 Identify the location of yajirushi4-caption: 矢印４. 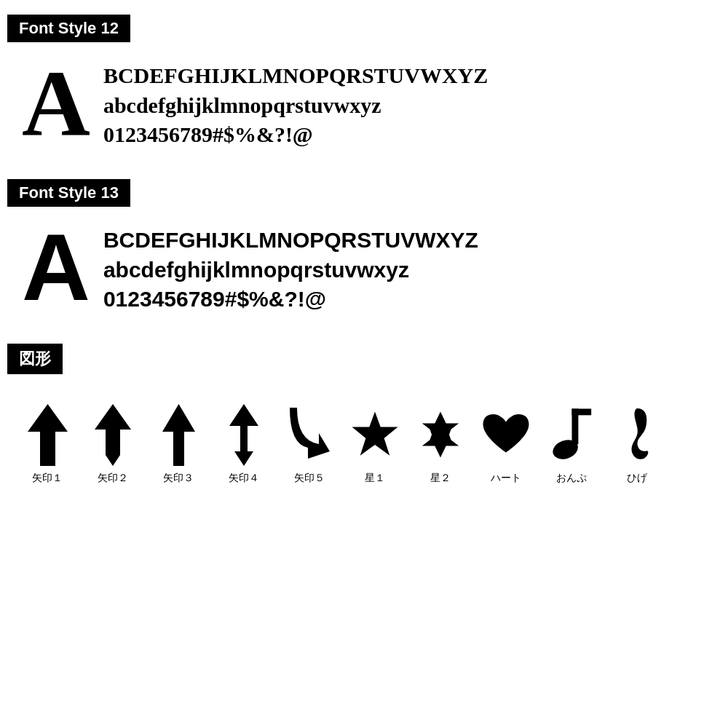
(244, 478).